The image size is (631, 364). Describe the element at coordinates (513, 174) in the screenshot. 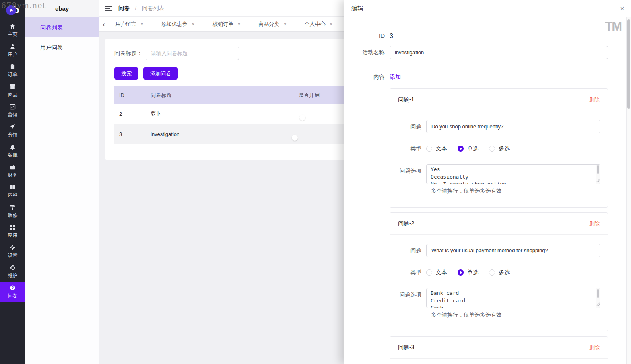

I see `question-options-textarea: Yes Occasionally No, I rarely shop onlin…` at that location.